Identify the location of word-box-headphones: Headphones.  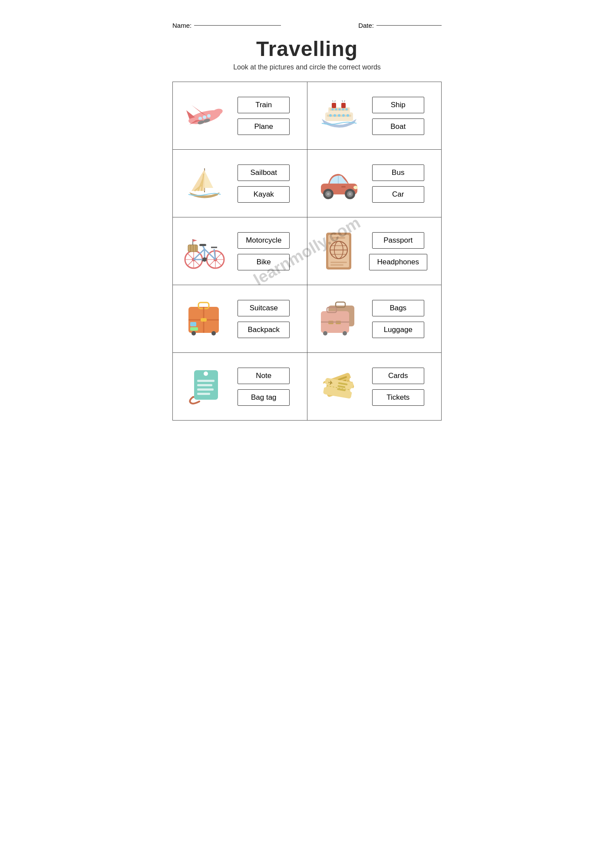
(398, 262).